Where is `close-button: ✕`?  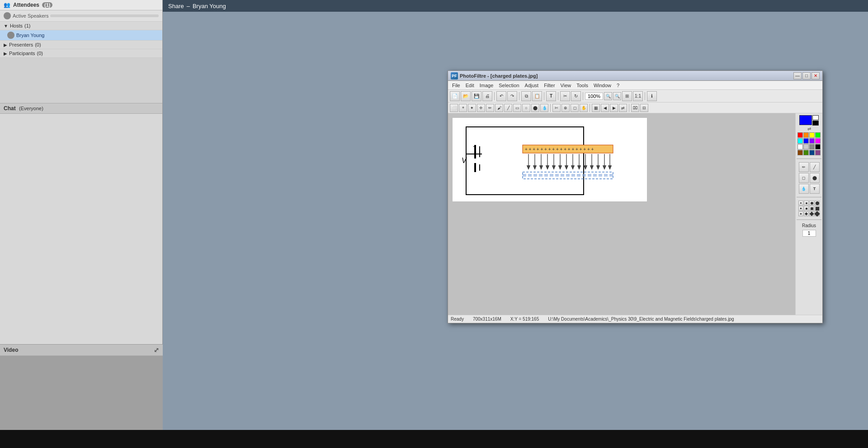 close-button: ✕ is located at coordinates (816, 76).